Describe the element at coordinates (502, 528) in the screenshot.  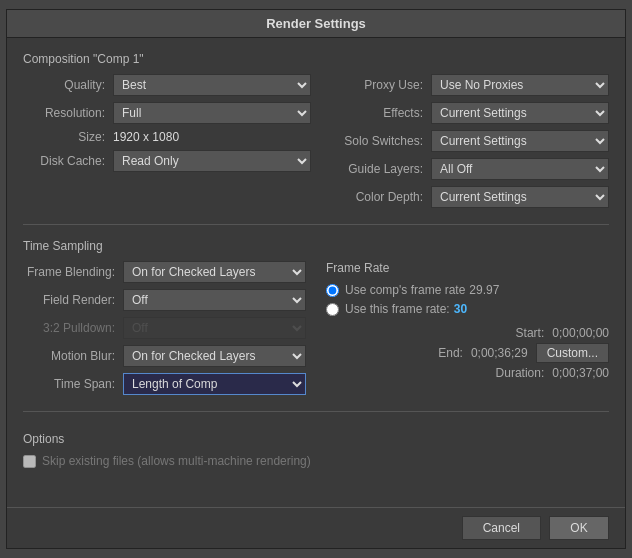
I see `cancel-button: Cancel` at that location.